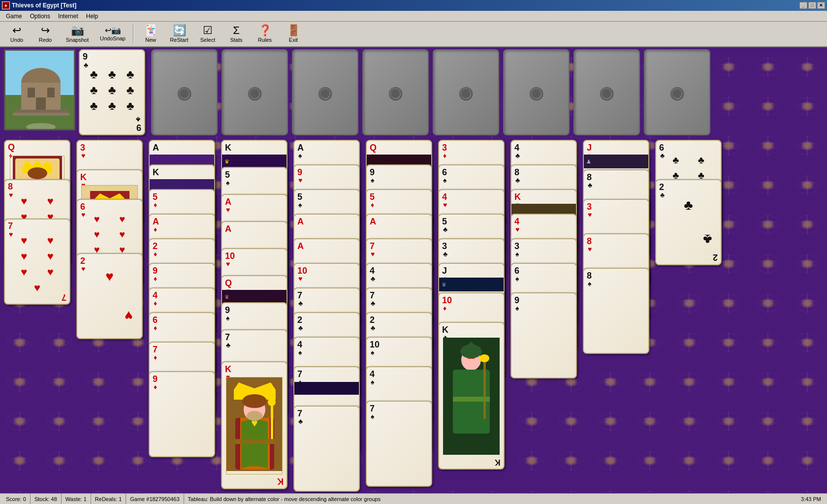  I want to click on undo-button: ↩ Undo, so click(17, 34).